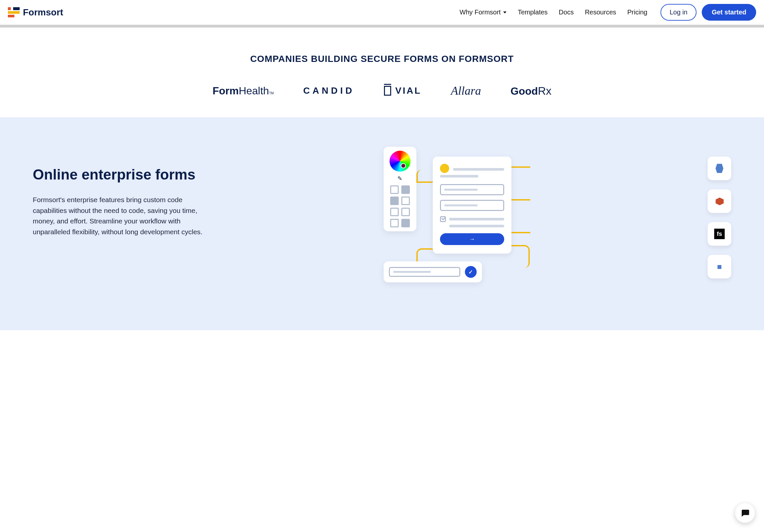 This screenshot has height=532, width=764. Describe the element at coordinates (637, 12) in the screenshot. I see `nav-pricing-label: Pricing` at that location.